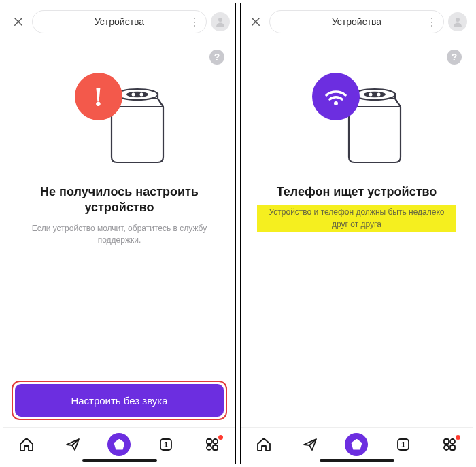  What do you see at coordinates (356, 219) in the screenshot?
I see `subtext-highlighted: Устройство и телефон должны быть недалек…` at bounding box center [356, 219].